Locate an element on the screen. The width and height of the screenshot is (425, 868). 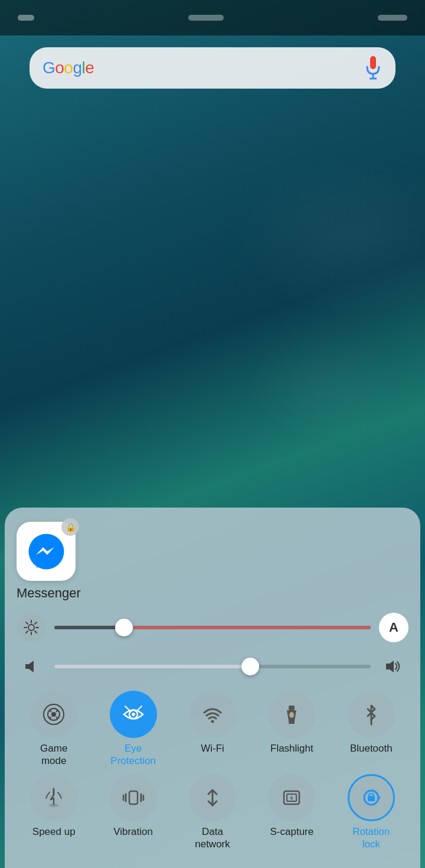
eye-protection-circle is located at coordinates (133, 714).